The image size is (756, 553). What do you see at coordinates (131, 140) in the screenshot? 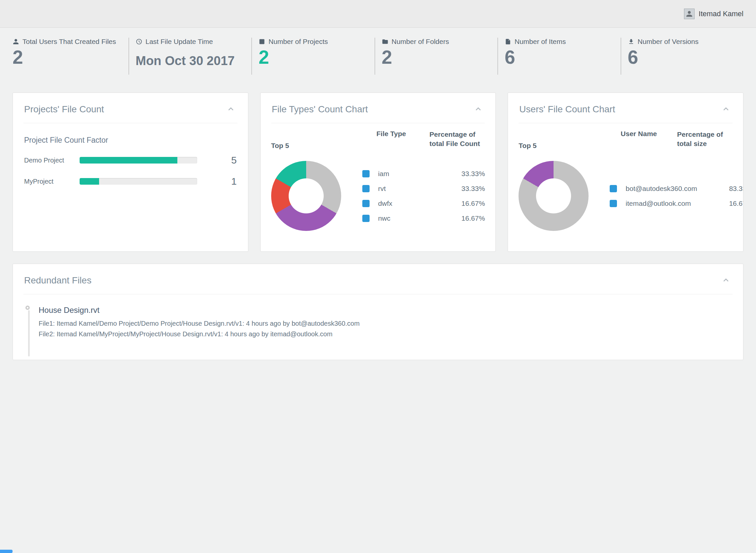
I see `chart-subtitle: Project File Count Factor` at bounding box center [131, 140].